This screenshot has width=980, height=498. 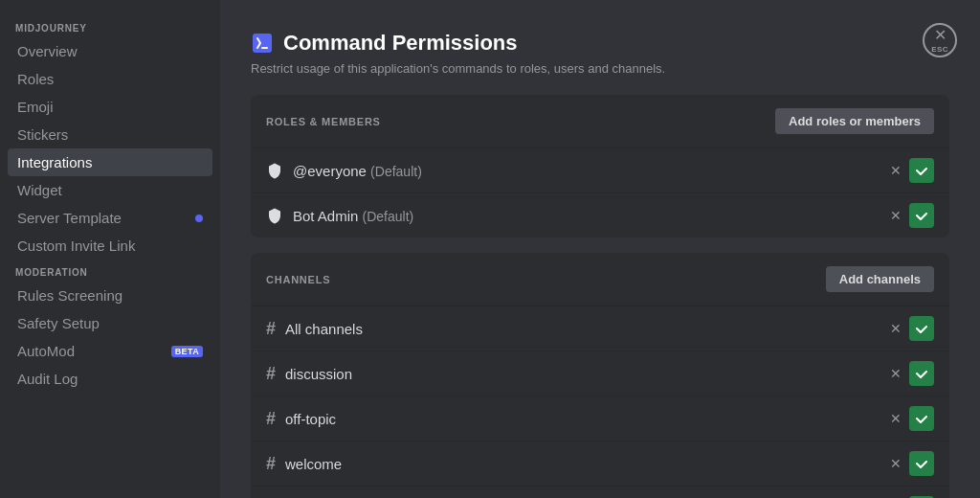 I want to click on channel-remove-button-off-topic: ✕, so click(x=896, y=419).